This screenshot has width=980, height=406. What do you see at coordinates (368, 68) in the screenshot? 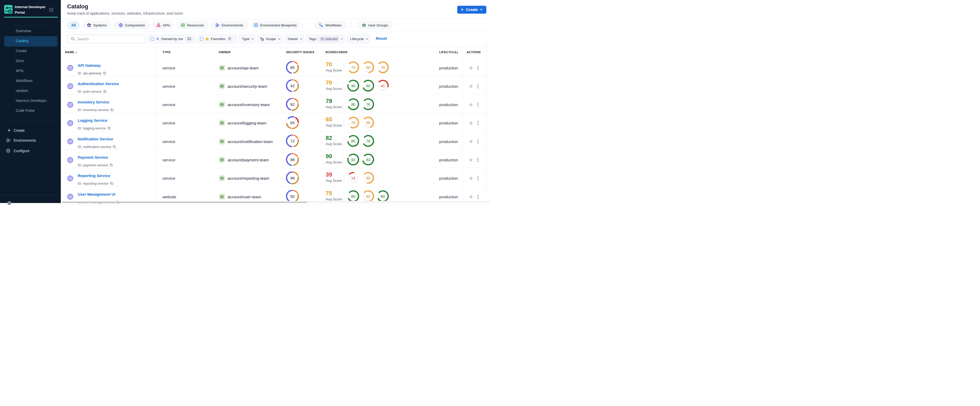
I see `svg-text: 60` at bounding box center [368, 68].